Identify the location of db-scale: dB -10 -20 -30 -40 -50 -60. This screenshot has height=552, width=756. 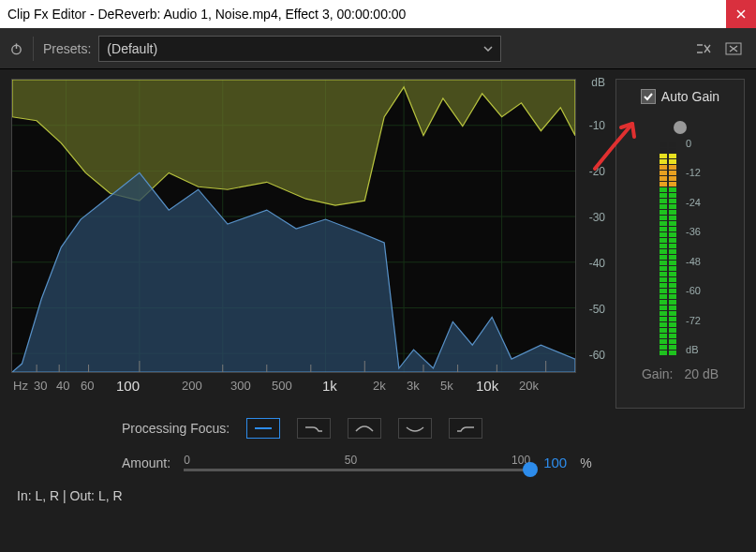
(591, 226).